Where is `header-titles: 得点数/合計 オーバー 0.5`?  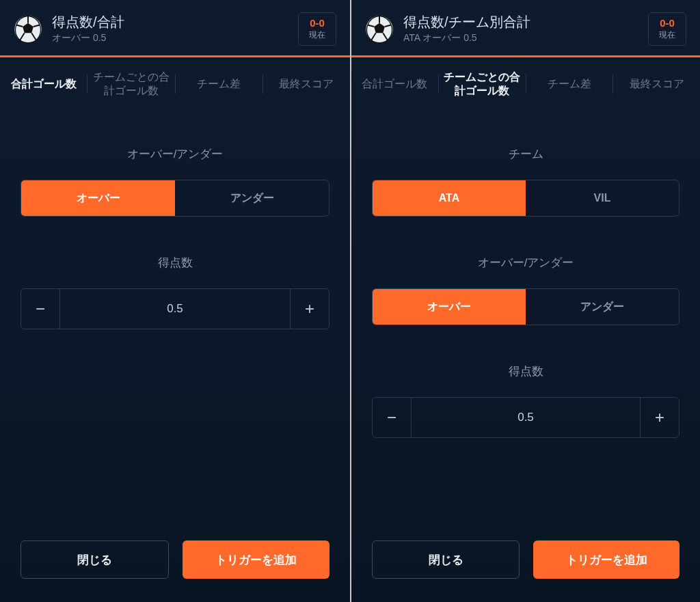
header-titles: 得点数/合計 オーバー 0.5 is located at coordinates (170, 29).